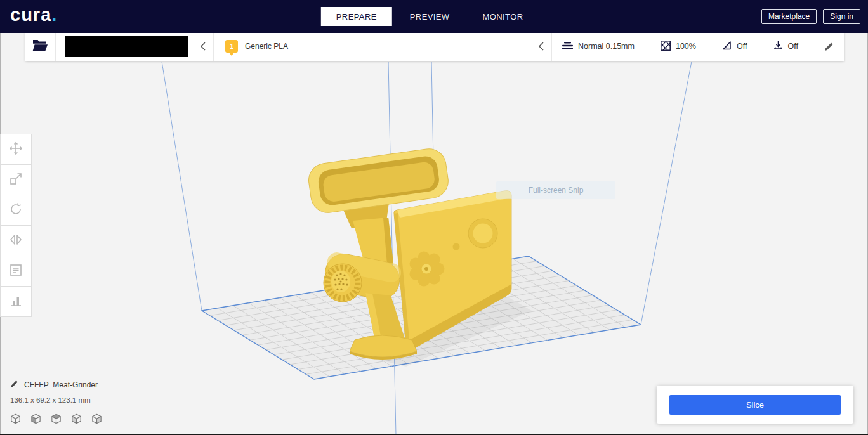  I want to click on mirror-icon, so click(16, 241).